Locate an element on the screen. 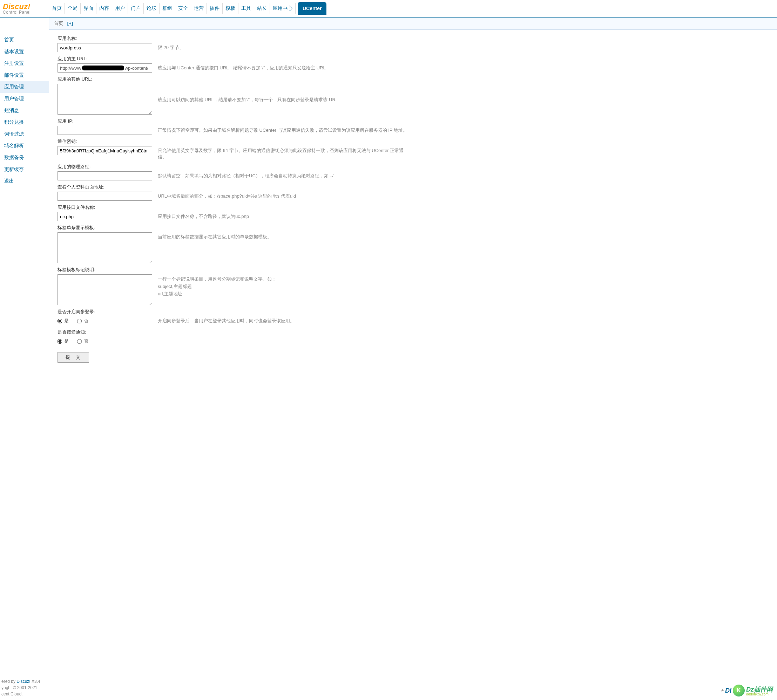 The height and width of the screenshot is (700, 777). topnav-webmaster: 站长 is located at coordinates (262, 8).